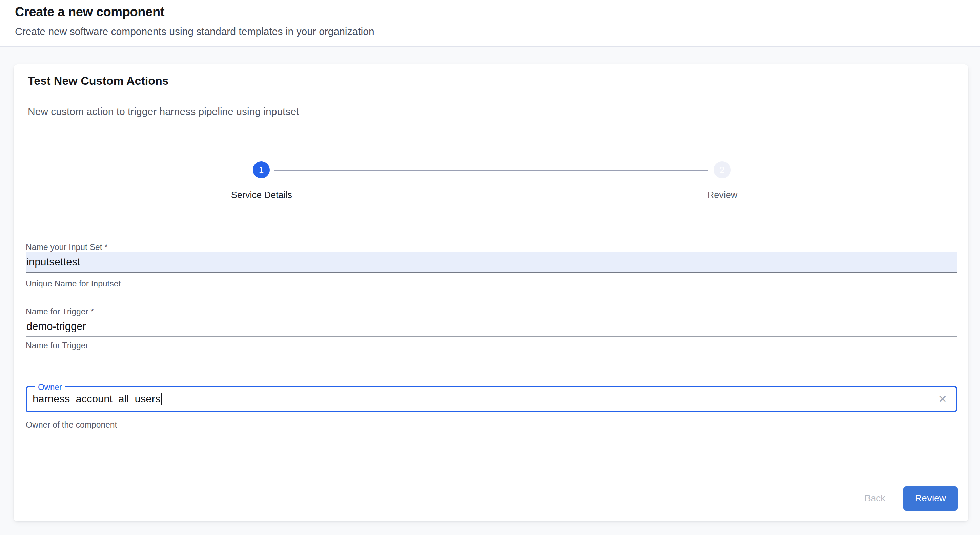  Describe the element at coordinates (492, 399) in the screenshot. I see `owner-input: Owner harness_account_all_users ✕` at that location.